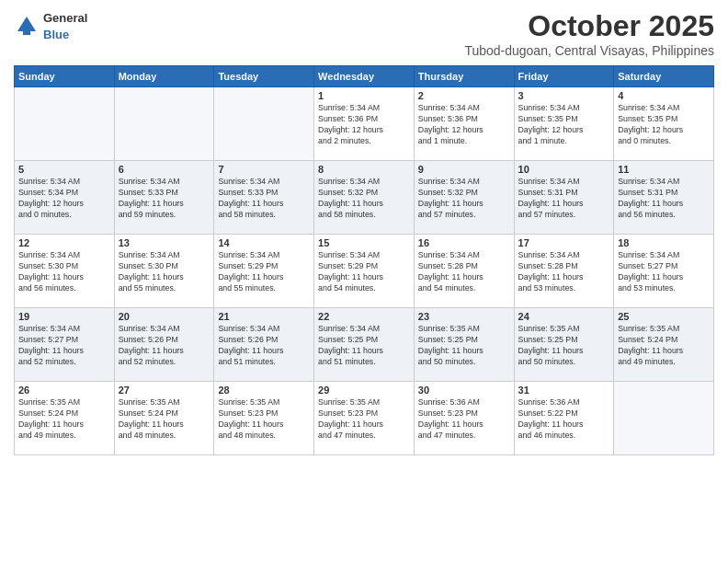  I want to click on week-row-3: 12Sunrise: 5:34 AM Sunset: 5:30 PM Dayli…, so click(364, 271).